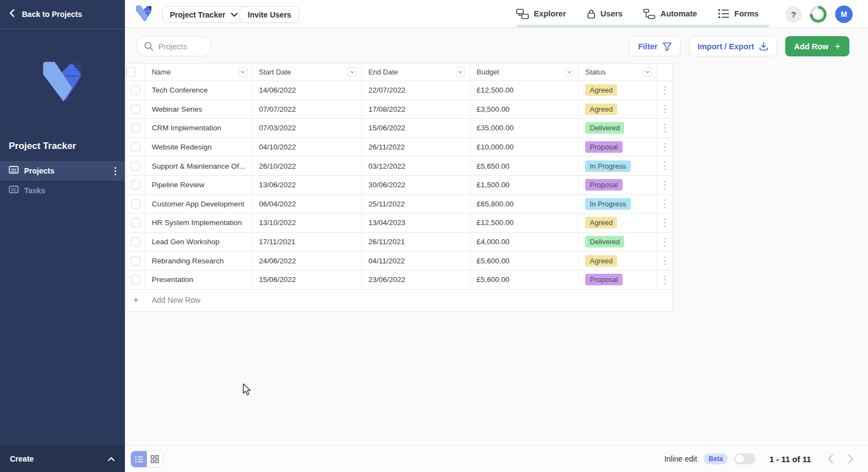 The height and width of the screenshot is (472, 868). Describe the element at coordinates (416, 261) in the screenshot. I see `cell-end-date: 04/11/2022` at that location.